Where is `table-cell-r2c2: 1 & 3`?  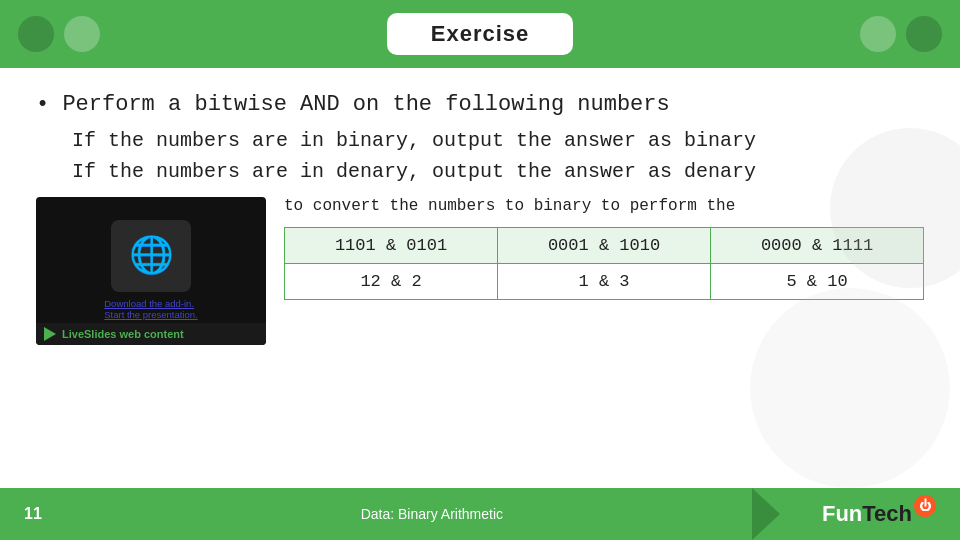 table-cell-r2c2: 1 & 3 is located at coordinates (604, 281).